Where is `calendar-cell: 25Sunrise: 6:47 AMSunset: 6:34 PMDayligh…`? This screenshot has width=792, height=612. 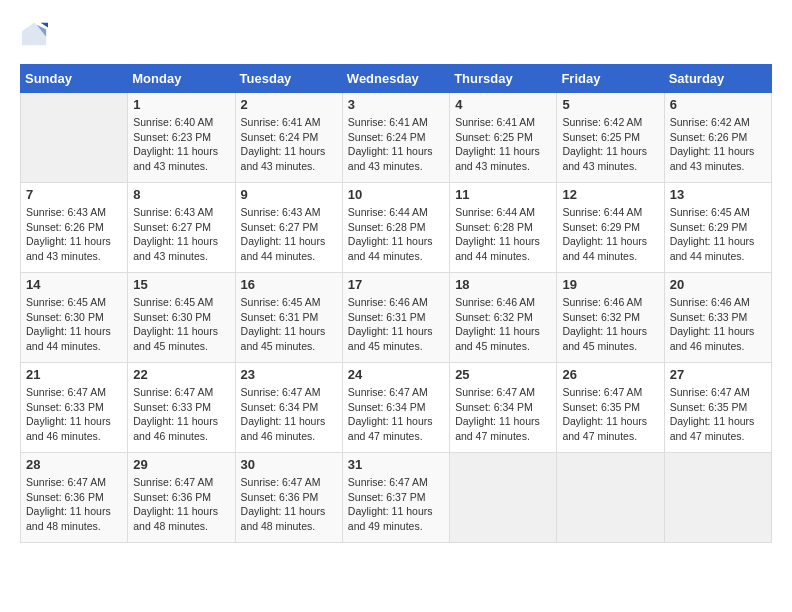
calendar-cell: 25Sunrise: 6:47 AMSunset: 6:34 PMDayligh… is located at coordinates (504, 408).